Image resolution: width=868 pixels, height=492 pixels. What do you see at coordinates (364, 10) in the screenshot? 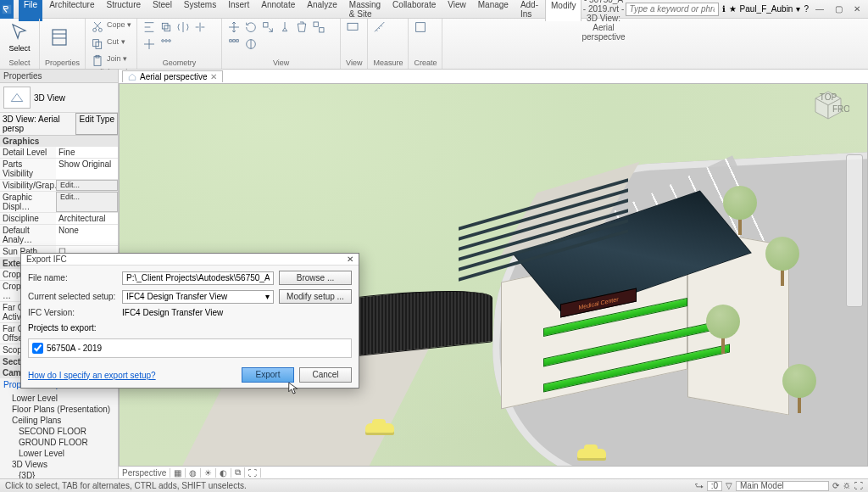
I see `tab-massing-site: Massing & Site` at bounding box center [364, 10].